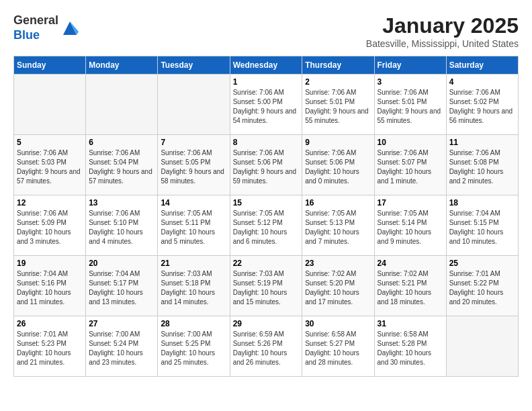  Describe the element at coordinates (338, 263) in the screenshot. I see `day-number: 23` at that location.